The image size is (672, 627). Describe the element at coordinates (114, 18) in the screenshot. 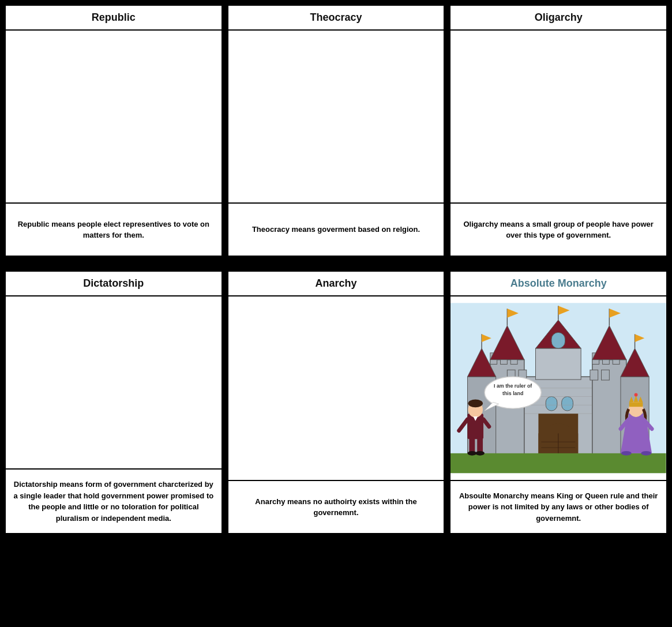

I see `header-republic: Republic` at that location.